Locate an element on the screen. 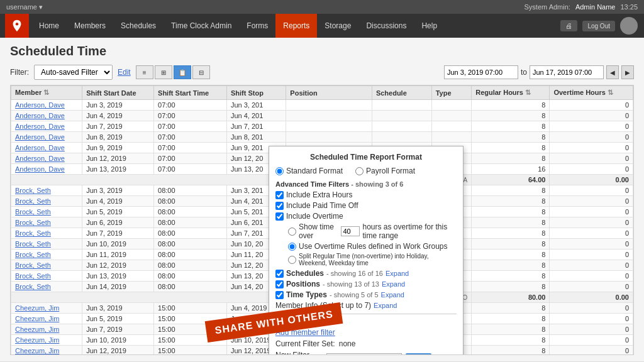  current-filter-label: Current Filter Set: is located at coordinates (306, 344).